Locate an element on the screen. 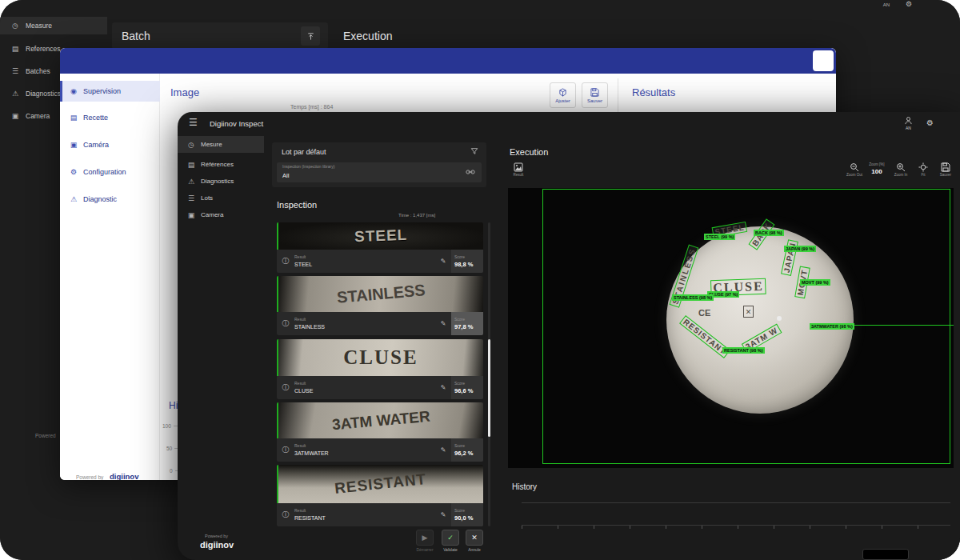 The height and width of the screenshot is (560, 960). result-value: STEEL is located at coordinates (365, 264).